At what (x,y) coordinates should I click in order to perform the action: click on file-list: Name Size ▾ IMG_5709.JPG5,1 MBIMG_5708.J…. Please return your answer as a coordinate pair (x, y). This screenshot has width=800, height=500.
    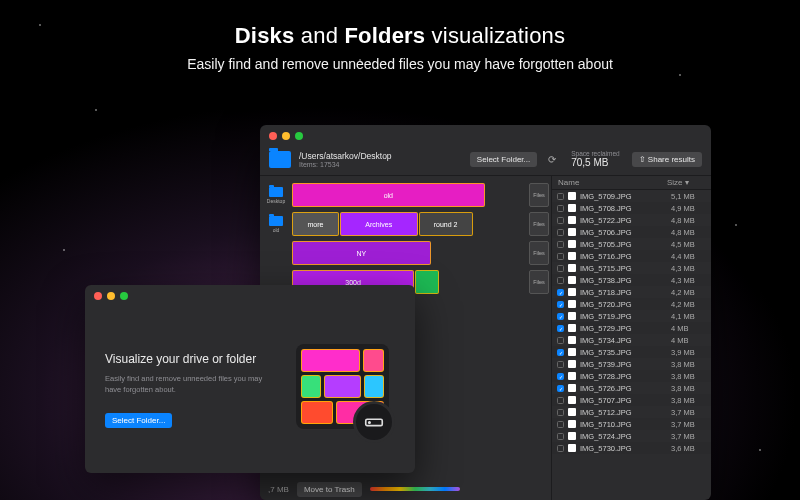
    Looking at the image, I should click on (631, 338).